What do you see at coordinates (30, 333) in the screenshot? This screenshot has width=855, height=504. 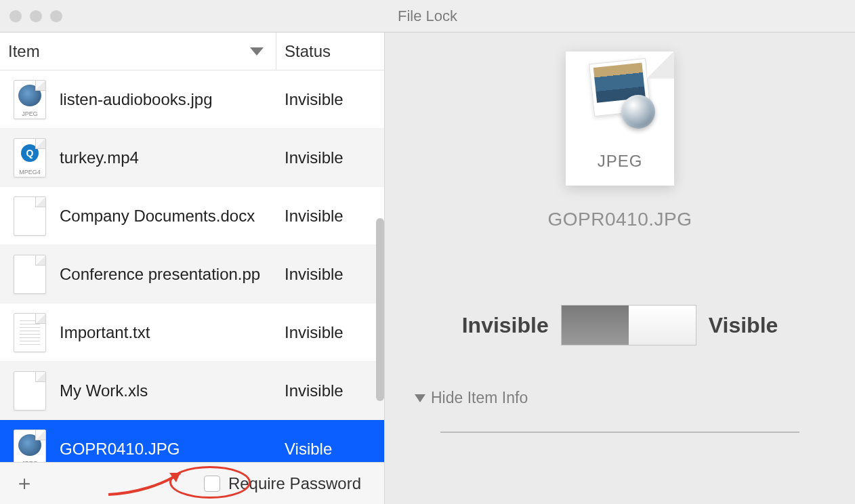 I see `text-file-icon` at bounding box center [30, 333].